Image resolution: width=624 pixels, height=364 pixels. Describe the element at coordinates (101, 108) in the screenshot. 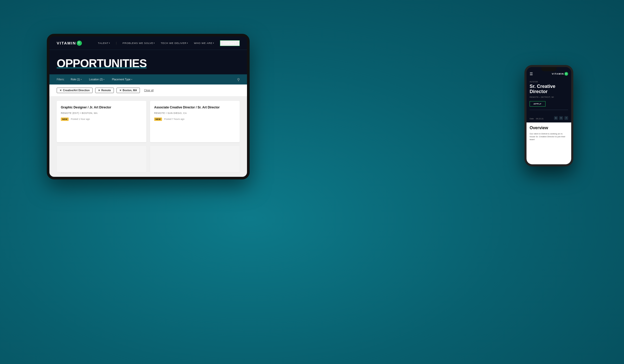

I see `job-title-0: Graphic Designer / Jr. Art Director` at that location.